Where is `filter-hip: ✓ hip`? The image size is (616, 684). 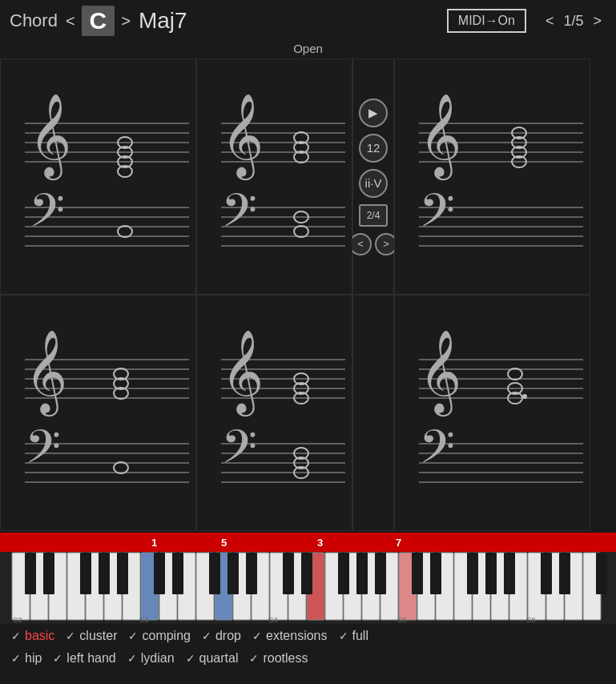 filter-hip: ✓ hip is located at coordinates (26, 658).